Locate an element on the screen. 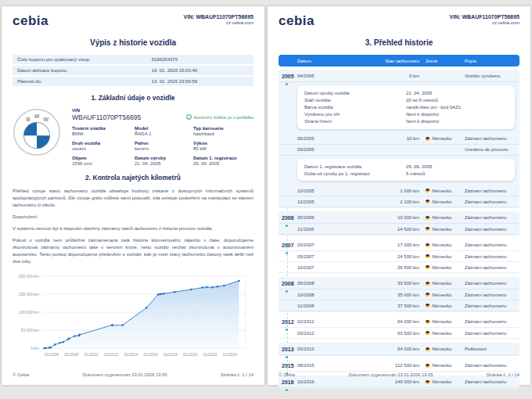 The height and width of the screenshot is (399, 532). header-site-link: cz.cebia.com is located at coordinates (219, 23).